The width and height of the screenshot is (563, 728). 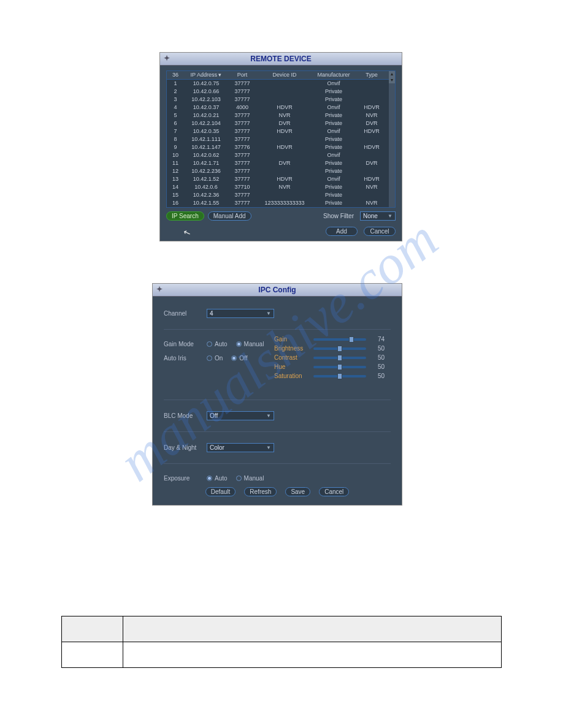 What do you see at coordinates (340, 358) in the screenshot?
I see `contrast-slider` at bounding box center [340, 358].